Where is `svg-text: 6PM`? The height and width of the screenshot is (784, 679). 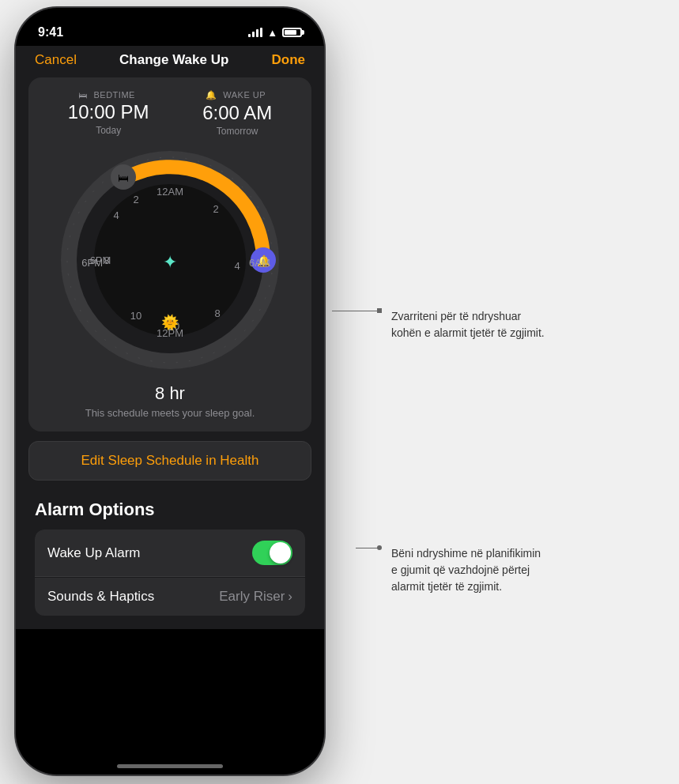
svg-text: 6PM is located at coordinates (92, 262).